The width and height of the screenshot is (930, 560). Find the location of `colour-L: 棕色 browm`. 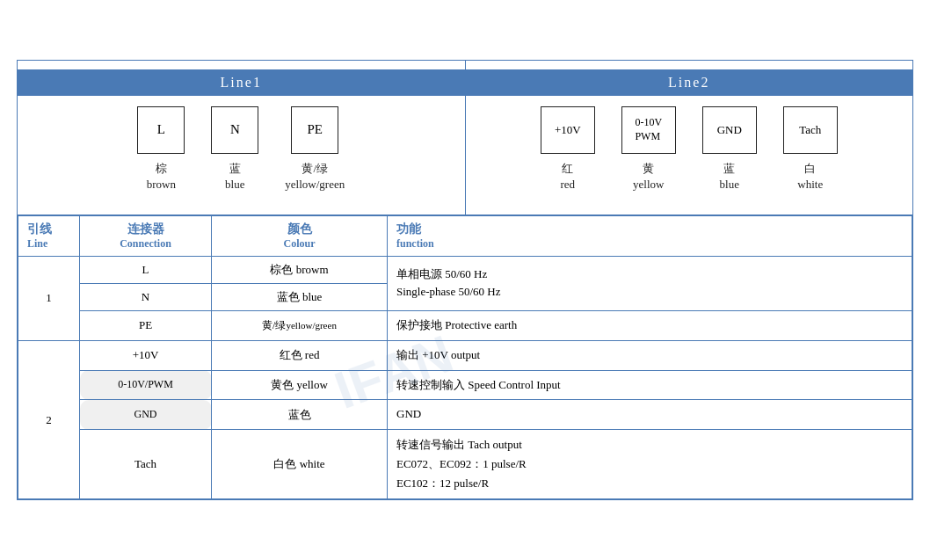

colour-L: 棕色 browm is located at coordinates (300, 269).